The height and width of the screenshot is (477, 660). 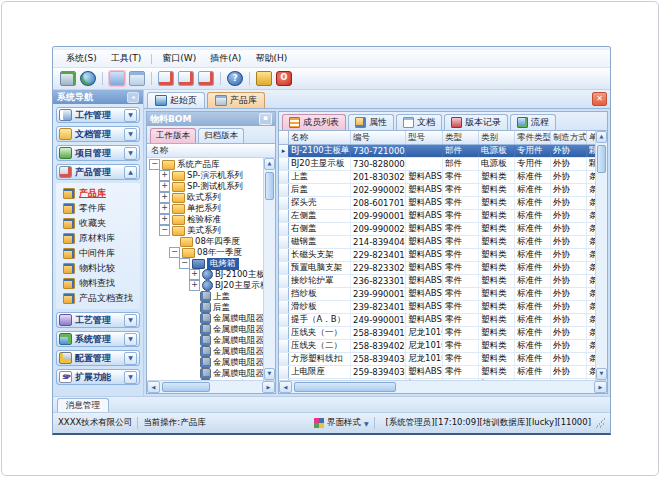 What do you see at coordinates (437, 320) in the screenshot?
I see `table-row: 提手（A．B）249-990001-01X塑料ABS零件塑料类标准件外协条` at bounding box center [437, 320].